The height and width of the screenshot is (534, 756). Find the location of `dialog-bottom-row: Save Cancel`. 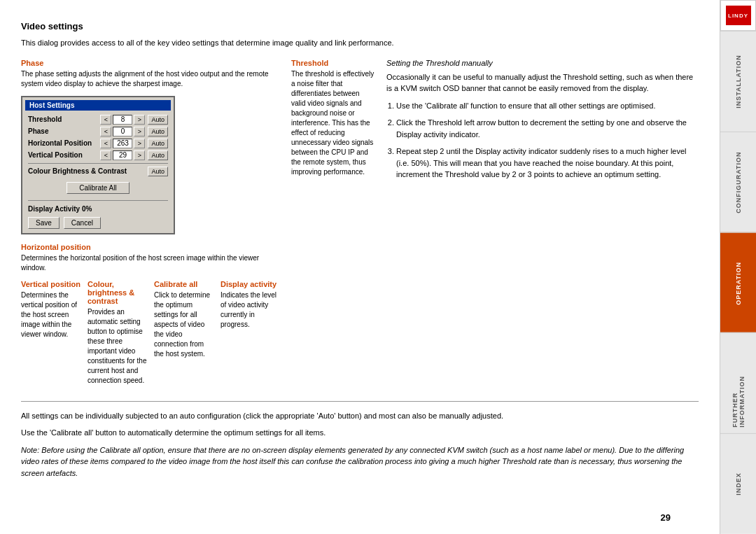

dialog-bottom-row: Save Cancel is located at coordinates (98, 223).